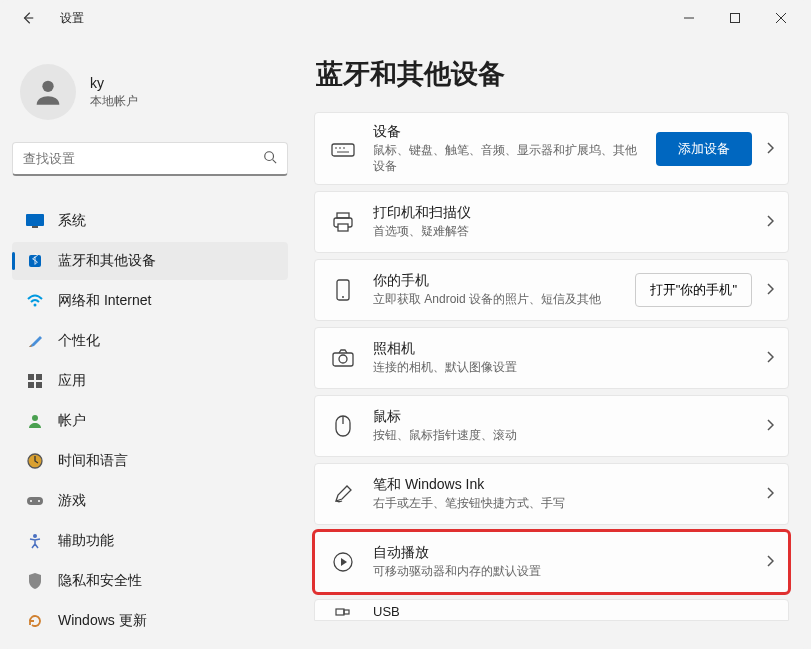  I want to click on nav-label: 时间和语言, so click(93, 461).